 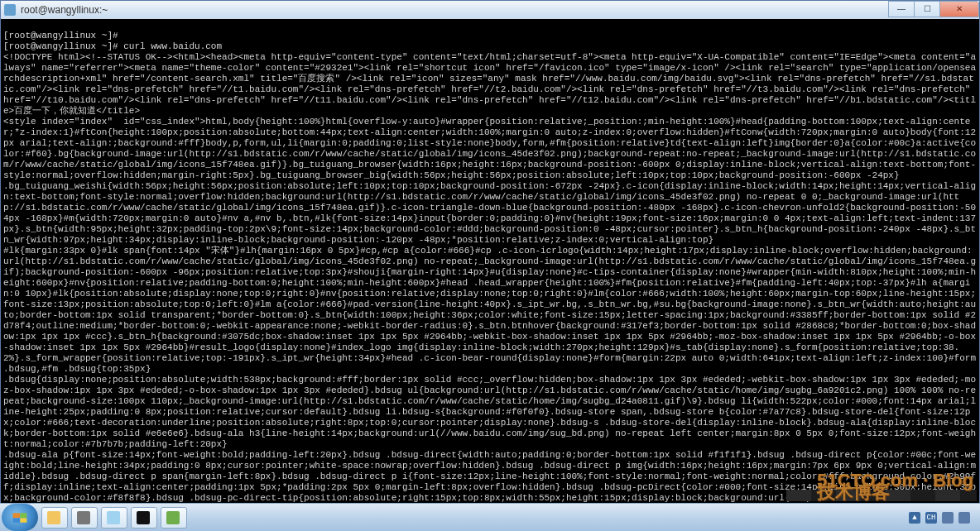 I want to click on tray-lang-indicator: CH, so click(x=931, y=518).